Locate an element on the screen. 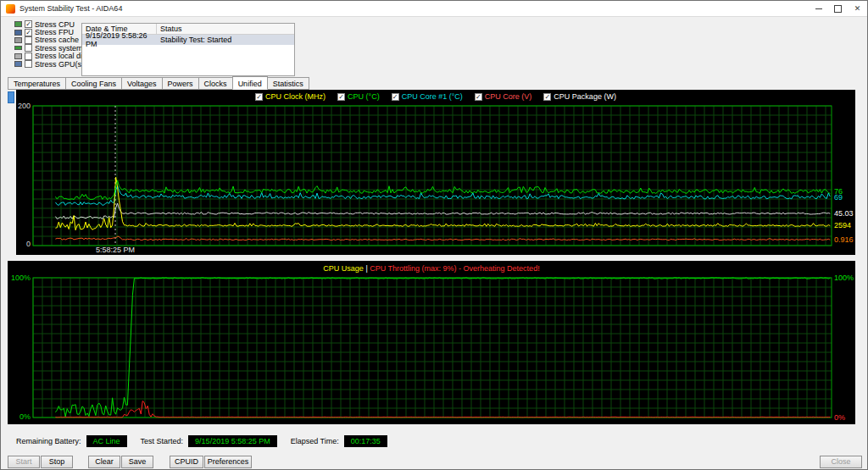 This screenshot has height=470, width=868. chart-title-part: CPU Throttling (max: 9%) - Overheating D… is located at coordinates (454, 268).